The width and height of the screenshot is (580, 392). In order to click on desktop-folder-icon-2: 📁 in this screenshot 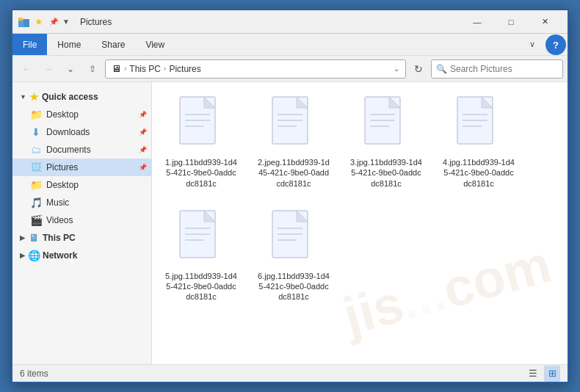, I will do `click(36, 185)`.